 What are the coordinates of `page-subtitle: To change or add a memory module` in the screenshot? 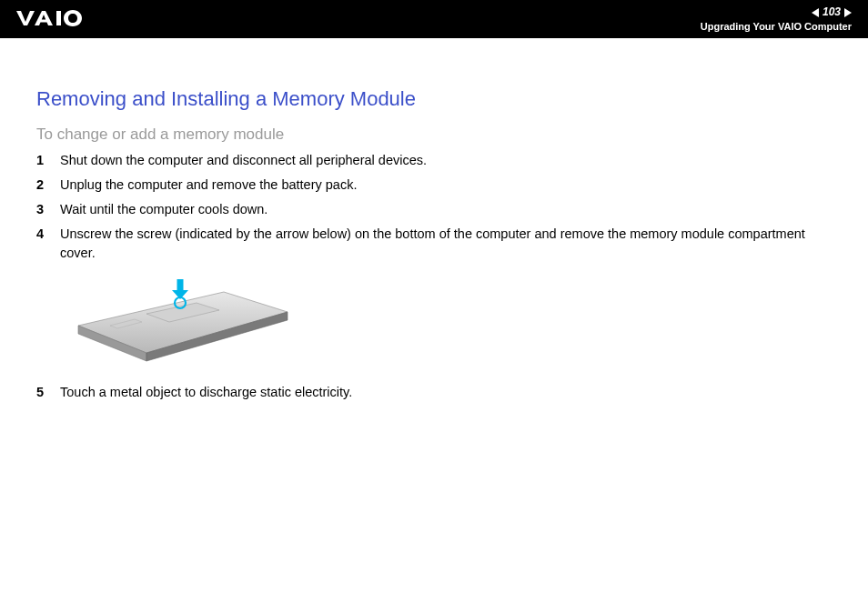 It's located at (436, 135).